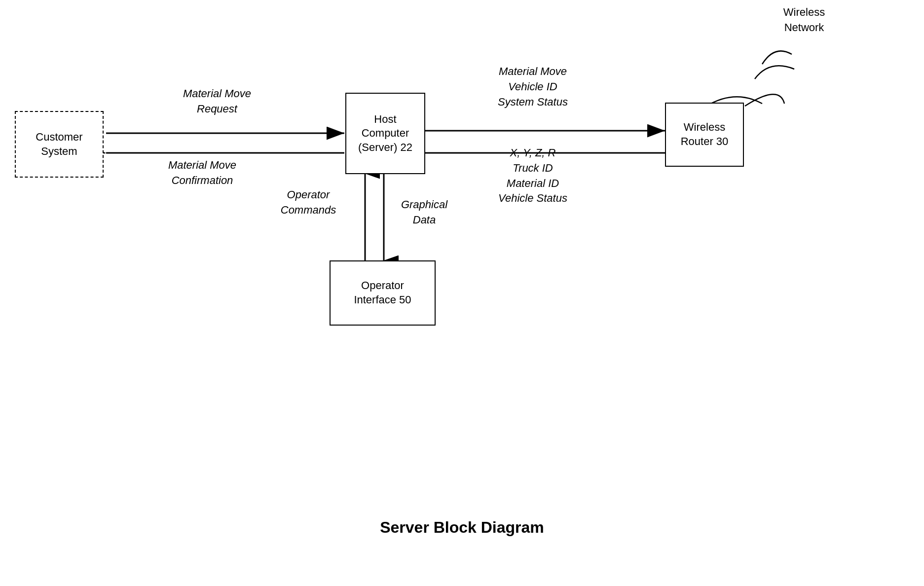 This screenshot has width=924, height=586. What do you see at coordinates (704, 135) in the screenshot?
I see `wireless-router-box: WirelessRouter 30` at bounding box center [704, 135].